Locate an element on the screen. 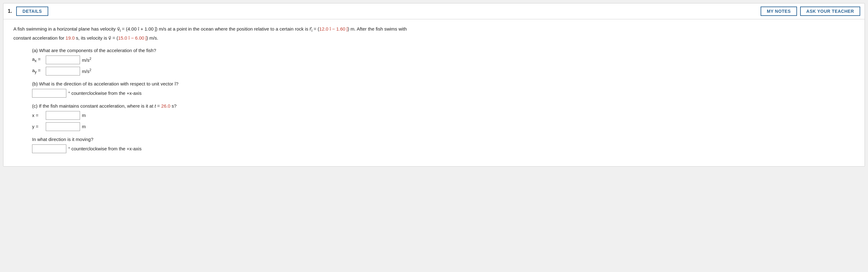 This screenshot has height=272, width=868. ay-label: ay = is located at coordinates (38, 71).